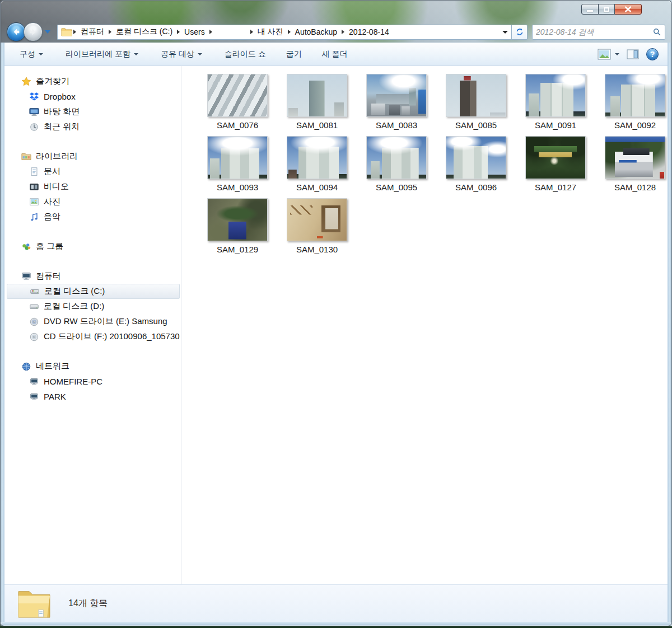 This screenshot has height=628, width=672. What do you see at coordinates (92, 32) in the screenshot?
I see `breadcrumb-segment-computer: 컴퓨터` at bounding box center [92, 32].